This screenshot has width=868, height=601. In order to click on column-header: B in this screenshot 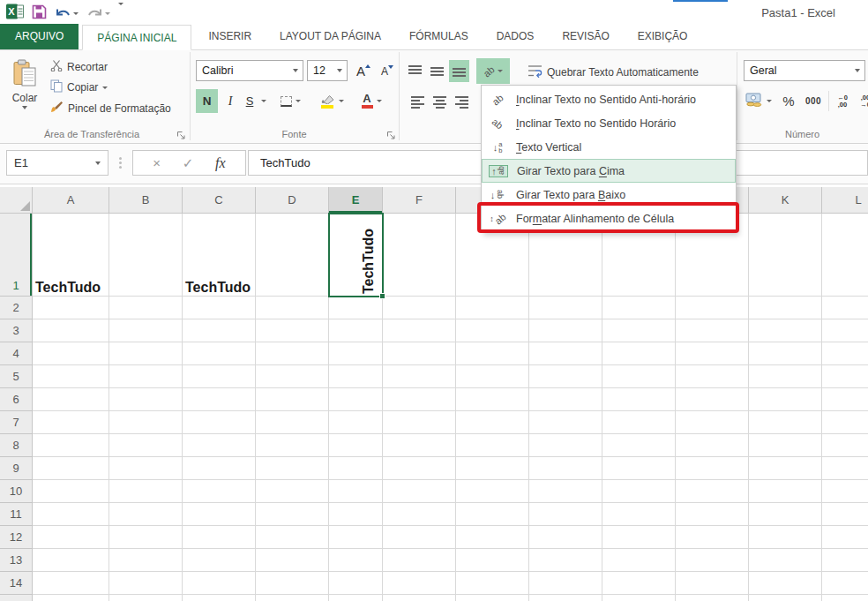, I will do `click(146, 200)`.